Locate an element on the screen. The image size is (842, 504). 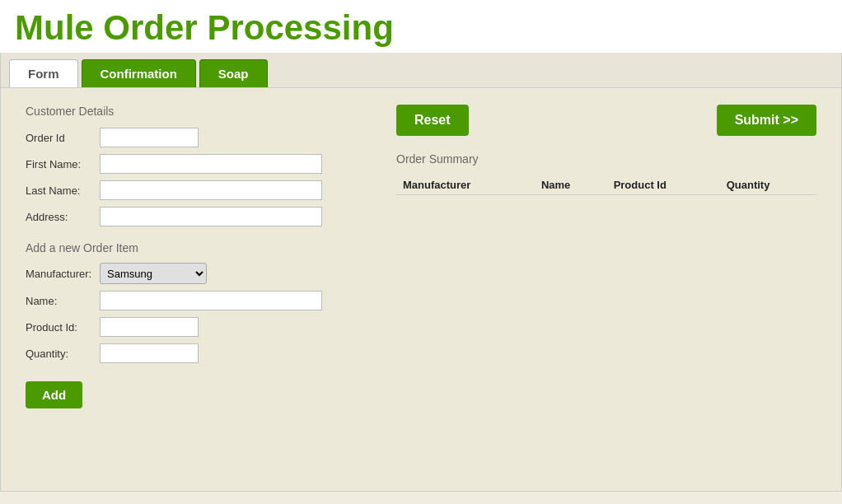
add-item-label: Add a new Order Item is located at coordinates (199, 248).